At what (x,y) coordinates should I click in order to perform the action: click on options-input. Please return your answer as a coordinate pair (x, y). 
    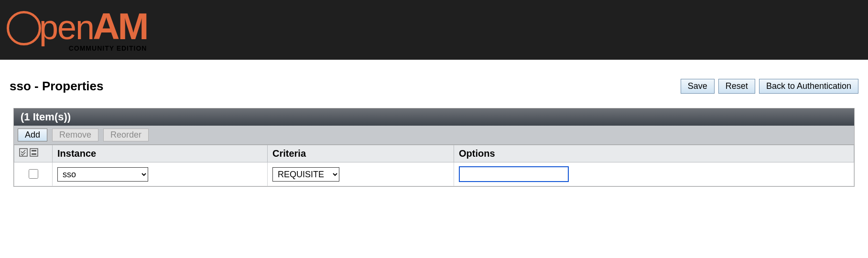
    Looking at the image, I should click on (514, 174).